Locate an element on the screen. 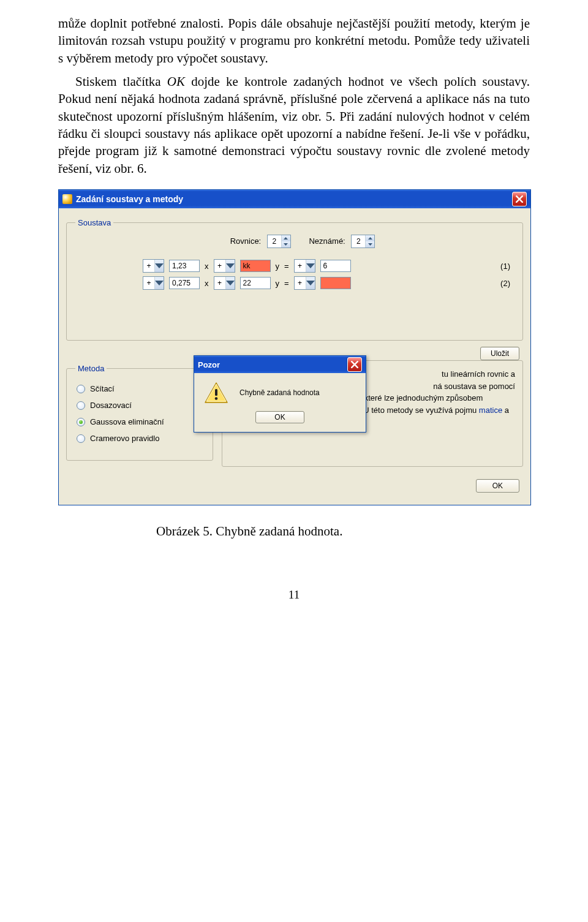  popis-tail-1: tu lineárních rovnic a is located at coordinates (478, 374).